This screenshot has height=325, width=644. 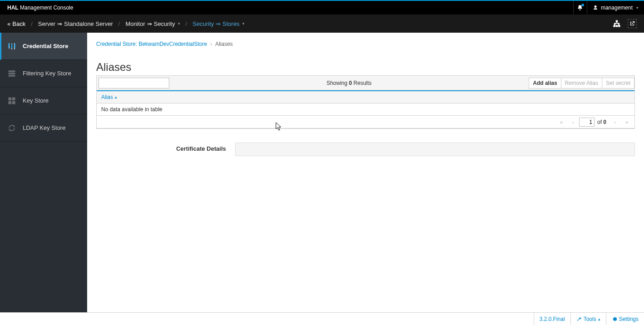 What do you see at coordinates (587, 122) in the screenshot?
I see `page-current-input` at bounding box center [587, 122].